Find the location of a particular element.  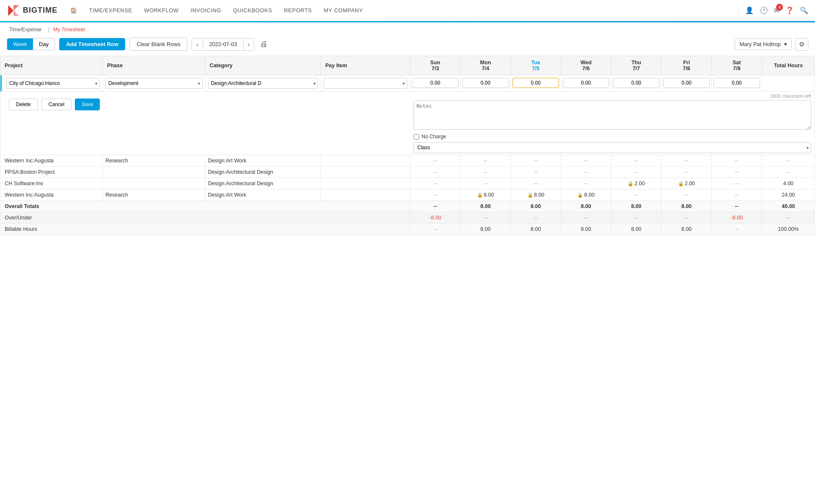

top-navigation: BIGTIME 🏠 TIME/EXPENSE WORKFLOW INVOICIN… is located at coordinates (408, 11).